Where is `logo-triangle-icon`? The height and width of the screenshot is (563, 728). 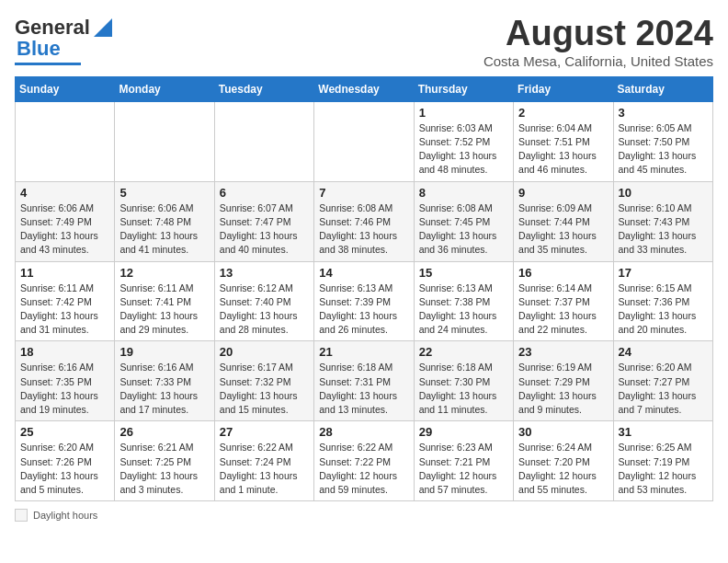 logo-triangle-icon is located at coordinates (103, 28).